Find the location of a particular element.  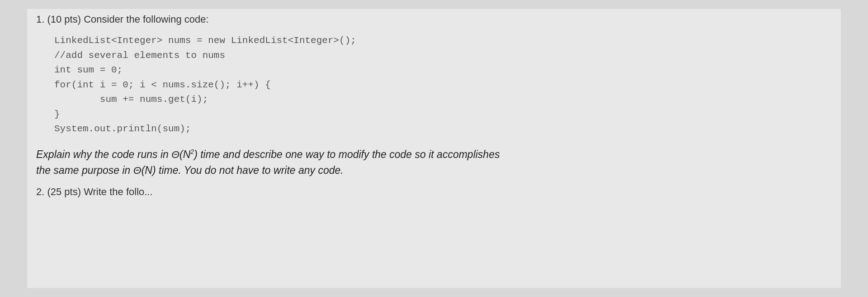

code-line-4: for(int i = 0; i < nums.size(); i++) { is located at coordinates (443, 85).